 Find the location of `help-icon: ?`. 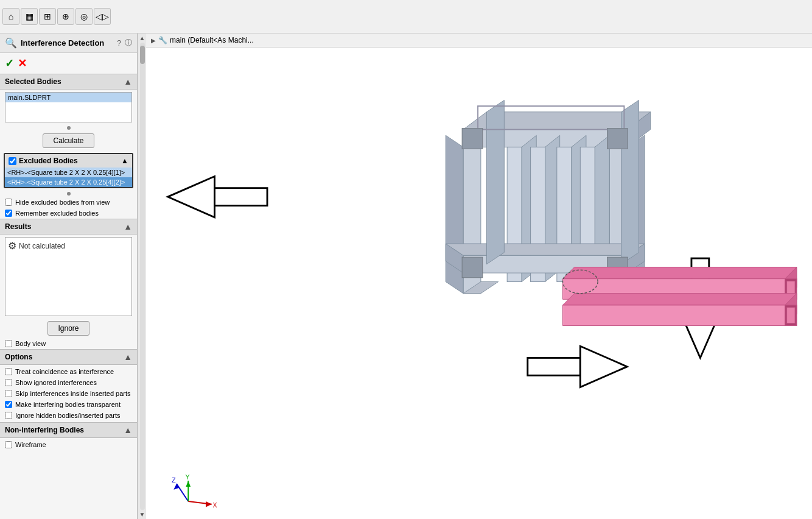

help-icon: ? is located at coordinates (119, 43).